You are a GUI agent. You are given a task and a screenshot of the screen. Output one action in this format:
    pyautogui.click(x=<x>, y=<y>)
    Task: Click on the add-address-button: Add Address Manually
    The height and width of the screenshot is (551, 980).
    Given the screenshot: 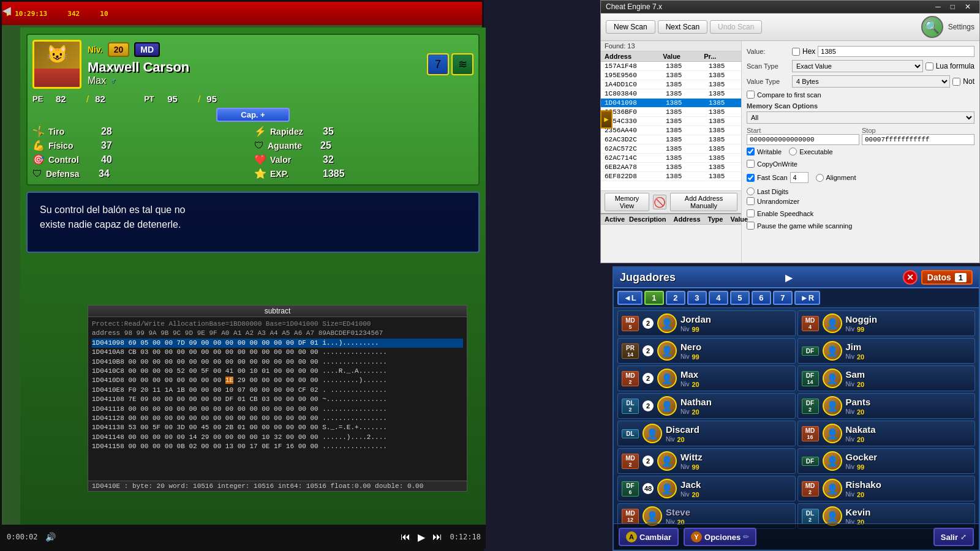 What is the action you would take?
    pyautogui.click(x=704, y=202)
    